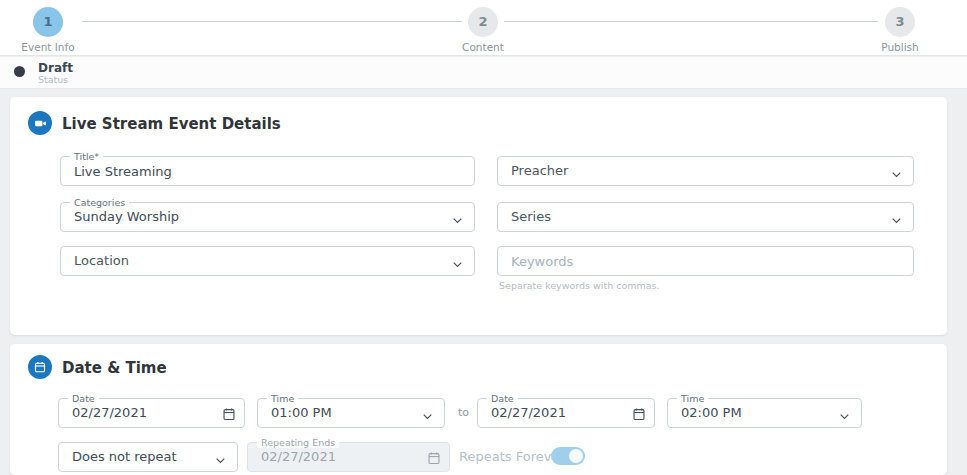 This screenshot has height=475, width=967. What do you see at coordinates (692, 398) in the screenshot?
I see `end-time-label: Time` at bounding box center [692, 398].